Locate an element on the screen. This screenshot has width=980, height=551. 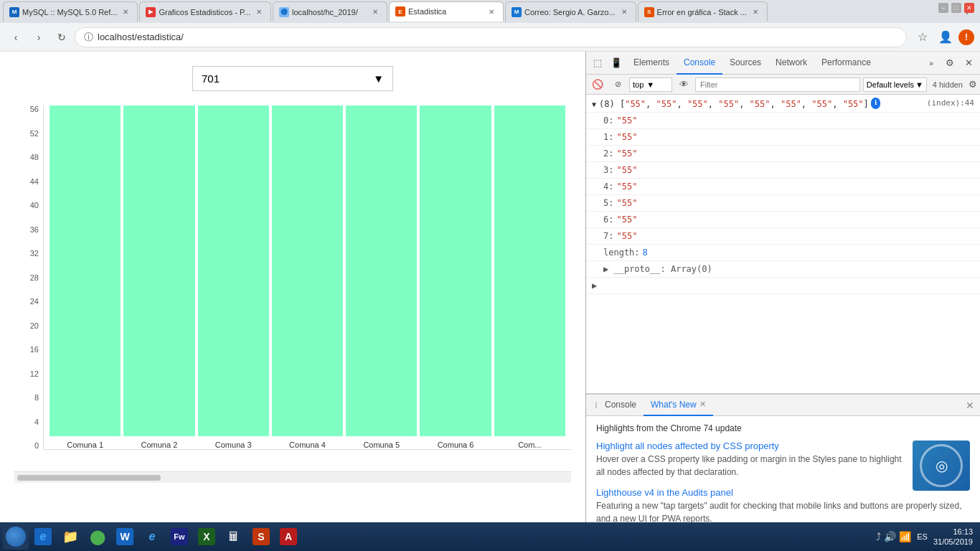
browser-tab-tab4: EEstadistica✕ is located at coordinates (446, 11).